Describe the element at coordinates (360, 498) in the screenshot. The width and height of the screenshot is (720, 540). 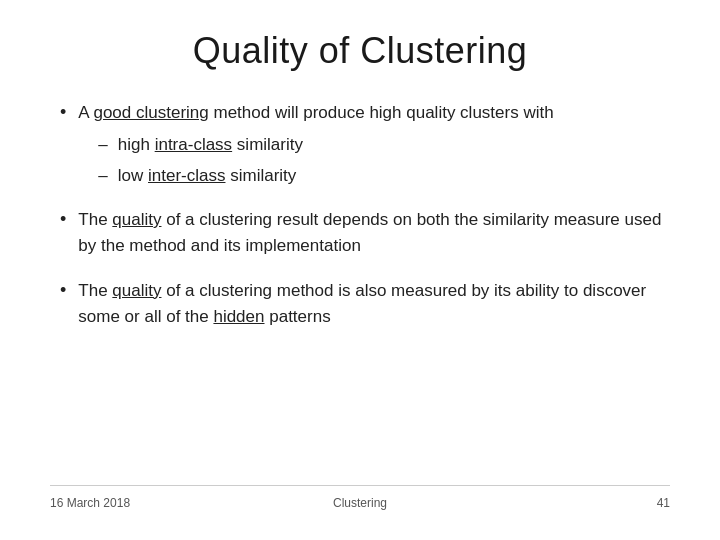
I see `footer: 16 March 2018 Clustering 41` at that location.